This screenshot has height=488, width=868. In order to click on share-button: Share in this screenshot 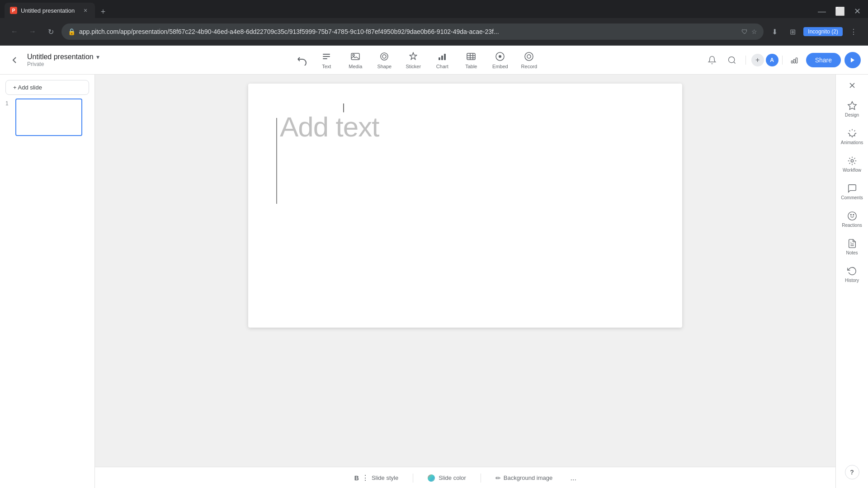, I will do `click(824, 60)`.